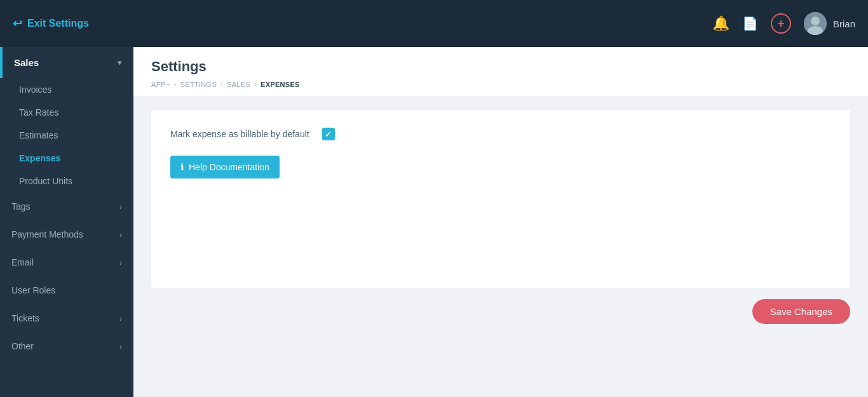  What do you see at coordinates (119, 62) in the screenshot?
I see `sidebar-section-arrow: ▾` at bounding box center [119, 62].